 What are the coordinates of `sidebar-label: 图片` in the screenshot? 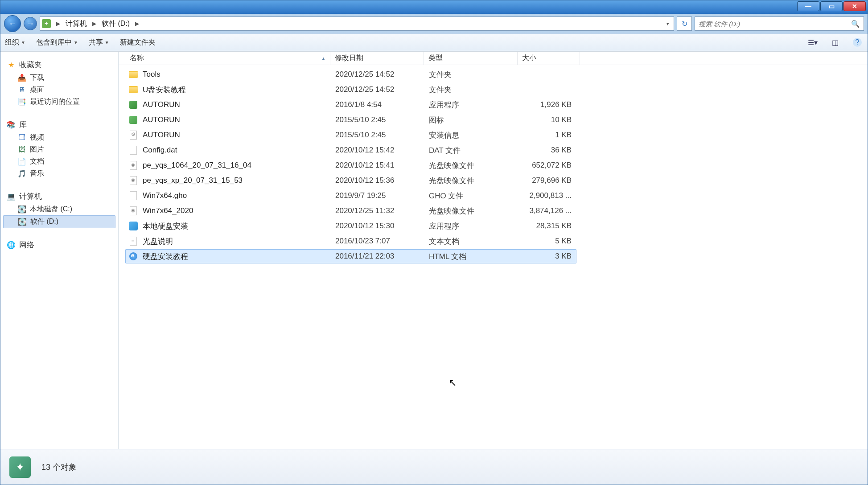 It's located at (37, 150).